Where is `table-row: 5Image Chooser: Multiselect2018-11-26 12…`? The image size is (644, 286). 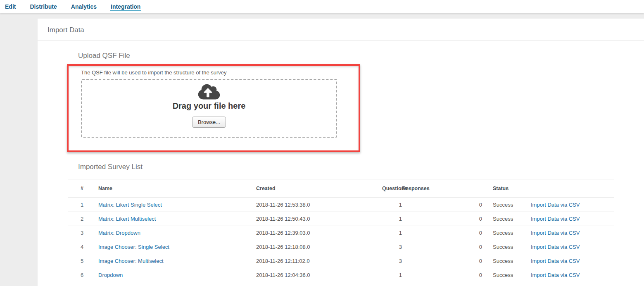 table-row: 5Image Chooser: Multiselect2018-11-26 12… is located at coordinates (341, 261).